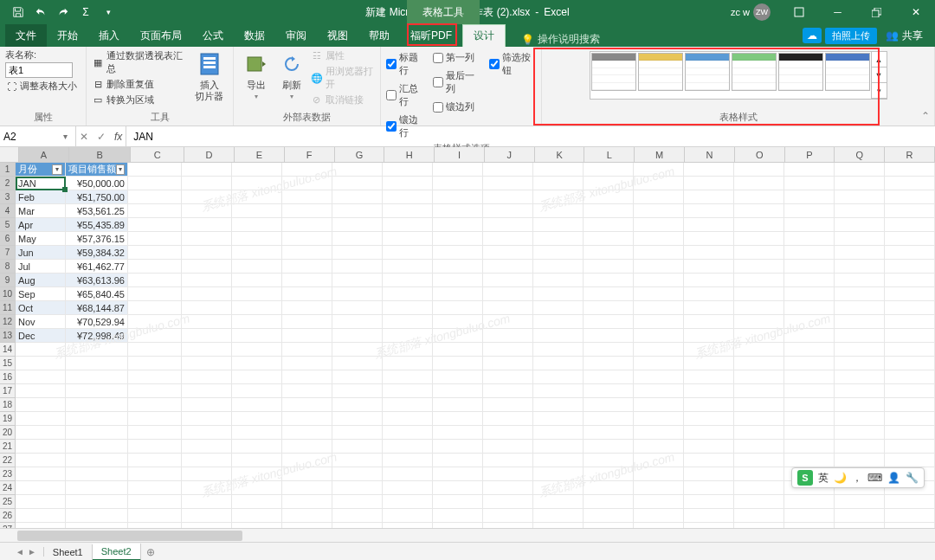 The width and height of the screenshot is (935, 560). Describe the element at coordinates (561, 40) in the screenshot. I see `tell-me-search: 💡 操作说明搜索` at that location.